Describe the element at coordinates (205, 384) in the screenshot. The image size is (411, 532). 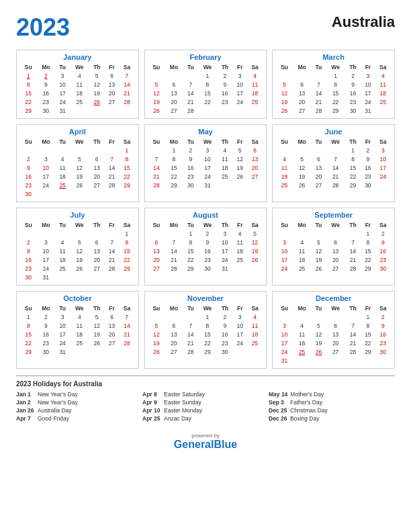
I see `holidays-title: 2023 Holidays for Australia` at that location.